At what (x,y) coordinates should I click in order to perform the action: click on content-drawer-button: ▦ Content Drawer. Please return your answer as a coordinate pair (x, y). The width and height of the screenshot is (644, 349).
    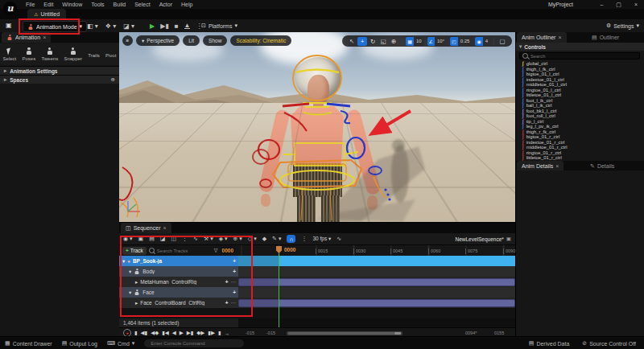
    Looking at the image, I should click on (29, 343).